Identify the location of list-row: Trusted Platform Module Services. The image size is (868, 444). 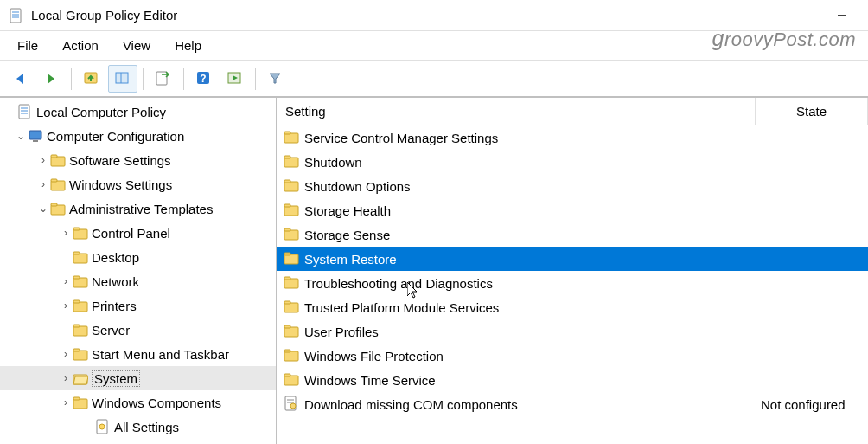
(572, 307).